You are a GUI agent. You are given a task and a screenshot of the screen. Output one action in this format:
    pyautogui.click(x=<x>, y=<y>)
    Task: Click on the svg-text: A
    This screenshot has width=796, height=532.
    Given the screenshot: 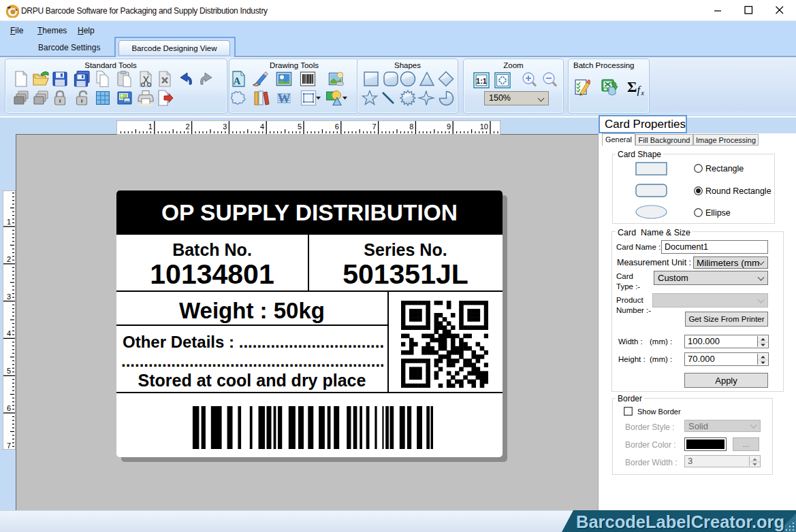 What is the action you would take?
    pyautogui.click(x=237, y=81)
    